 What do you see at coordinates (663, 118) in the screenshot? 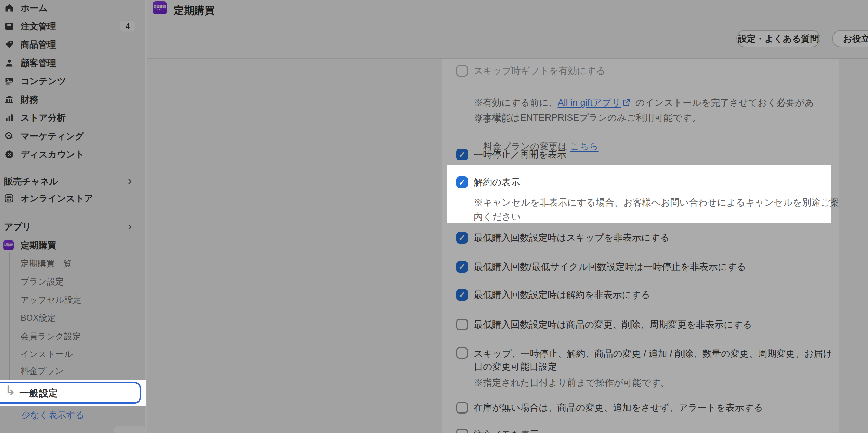
I see `enterprise-note: ※本機能はENTERPRISEプランのみご利用可能です。` at bounding box center [663, 118].